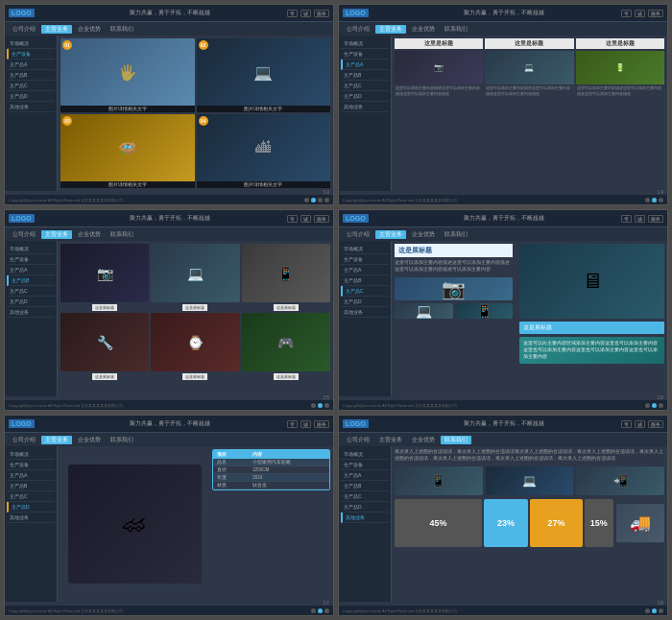 The width and height of the screenshot is (672, 620). I want to click on nav-intro: 公司介绍, so click(24, 29).